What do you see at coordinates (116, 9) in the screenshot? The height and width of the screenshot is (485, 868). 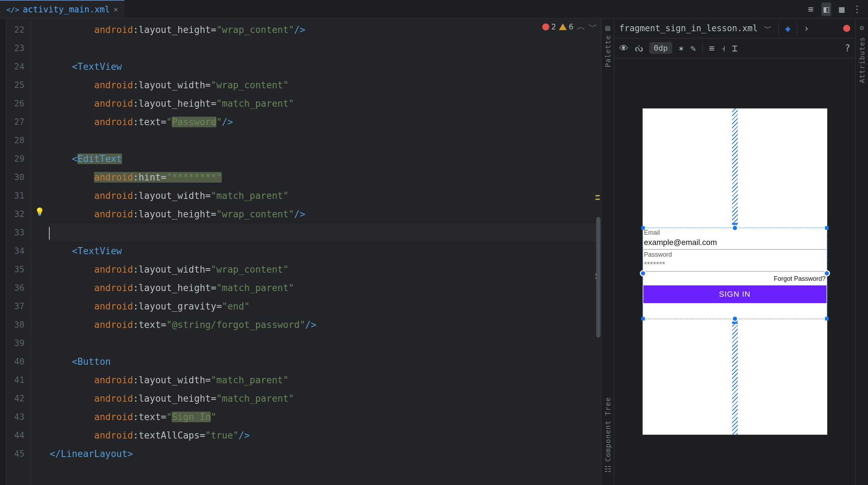 I see `close-tab-icon: ×` at bounding box center [116, 9].